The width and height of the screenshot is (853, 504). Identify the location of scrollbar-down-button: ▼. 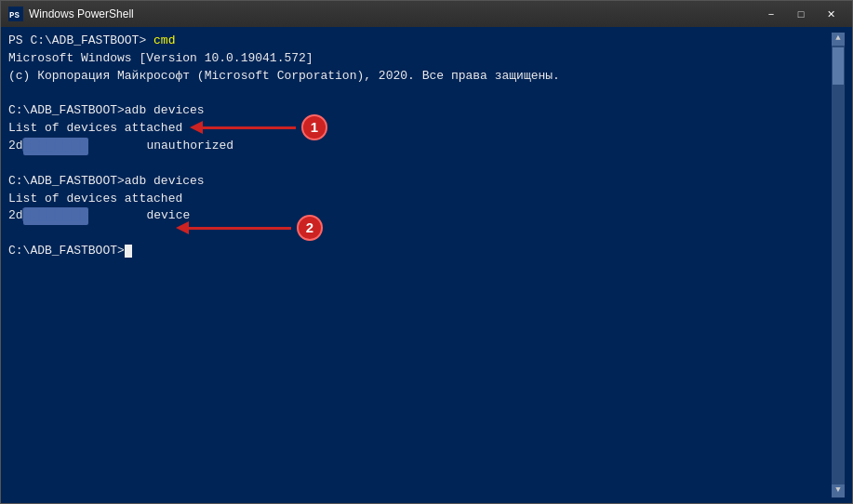
(838, 491).